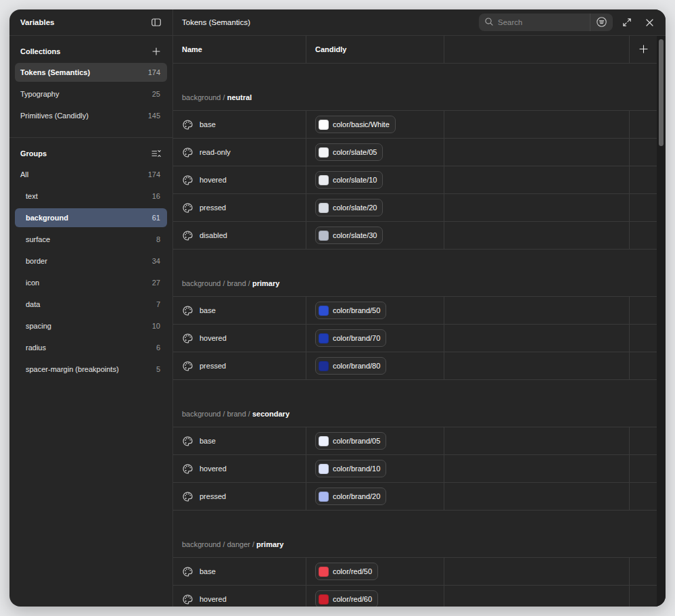 The image size is (675, 616). What do you see at coordinates (350, 441) in the screenshot?
I see `alias-chip: color/brand/05` at bounding box center [350, 441].